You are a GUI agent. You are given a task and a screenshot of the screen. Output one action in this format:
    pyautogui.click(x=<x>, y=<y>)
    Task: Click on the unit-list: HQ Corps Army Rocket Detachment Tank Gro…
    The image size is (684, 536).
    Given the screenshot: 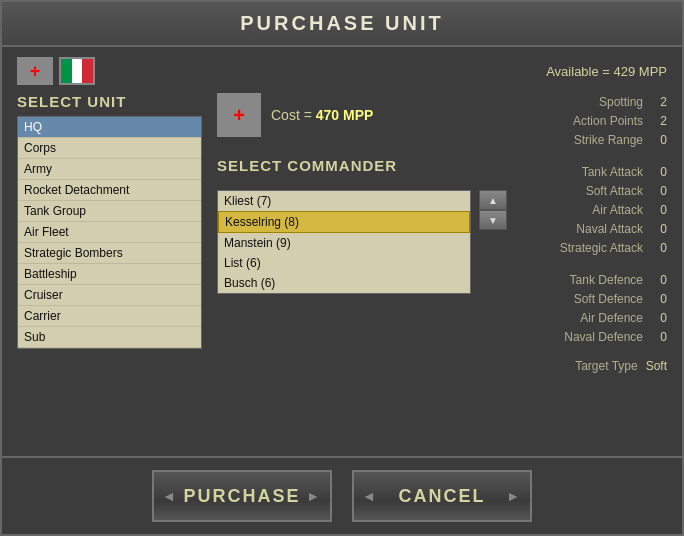 What is the action you would take?
    pyautogui.click(x=110, y=232)
    